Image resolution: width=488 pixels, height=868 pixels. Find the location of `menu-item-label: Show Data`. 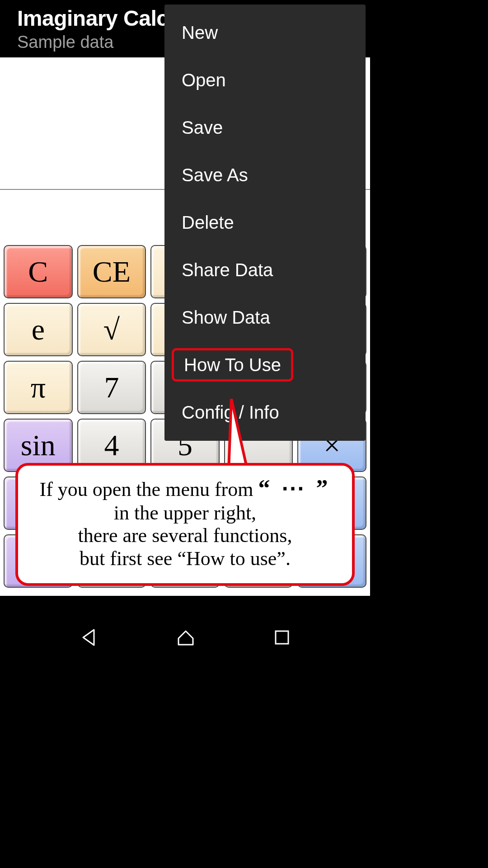

menu-item-label: Show Data is located at coordinates (226, 317).